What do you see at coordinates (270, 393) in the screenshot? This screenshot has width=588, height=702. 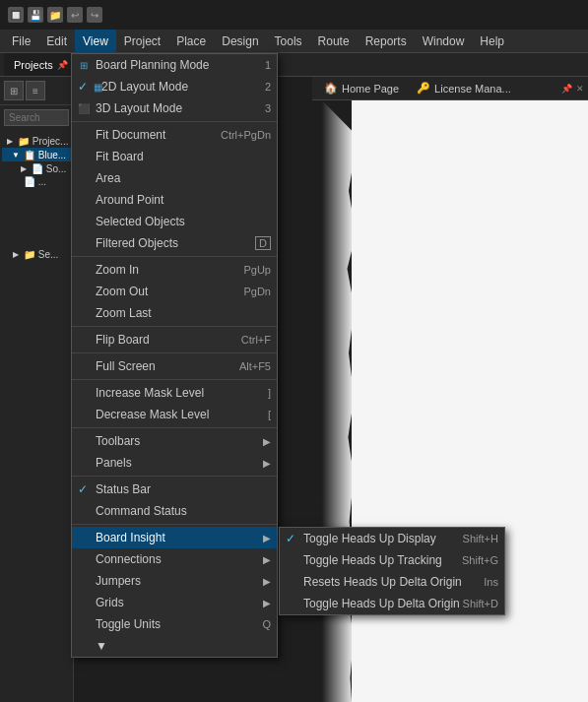 I see `shortcut-increase-mask: ]` at bounding box center [270, 393].